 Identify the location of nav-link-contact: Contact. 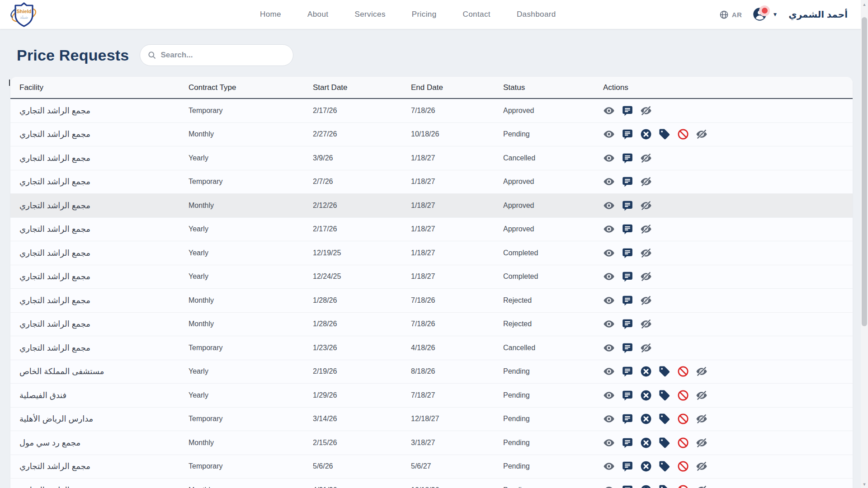
(476, 14).